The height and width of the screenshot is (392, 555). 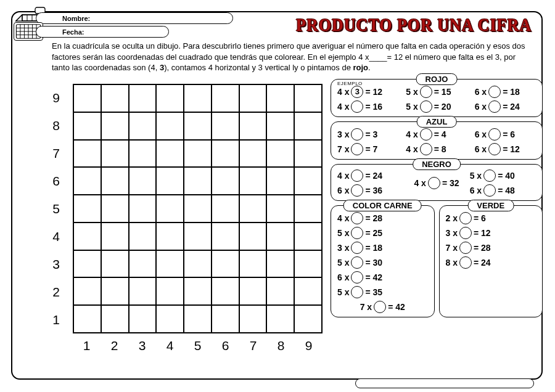 I want to click on multiplication-problem: 3 x = 18, so click(x=382, y=248).